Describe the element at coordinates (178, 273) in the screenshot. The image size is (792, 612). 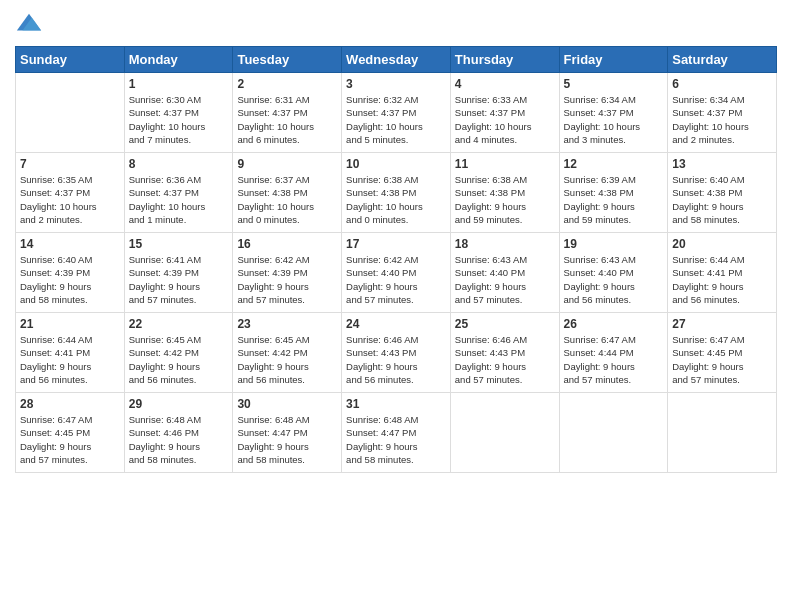
I see `calendar-cell: 15Sunrise: 6:41 AM Sunset: 4:39 PM Dayli…` at that location.